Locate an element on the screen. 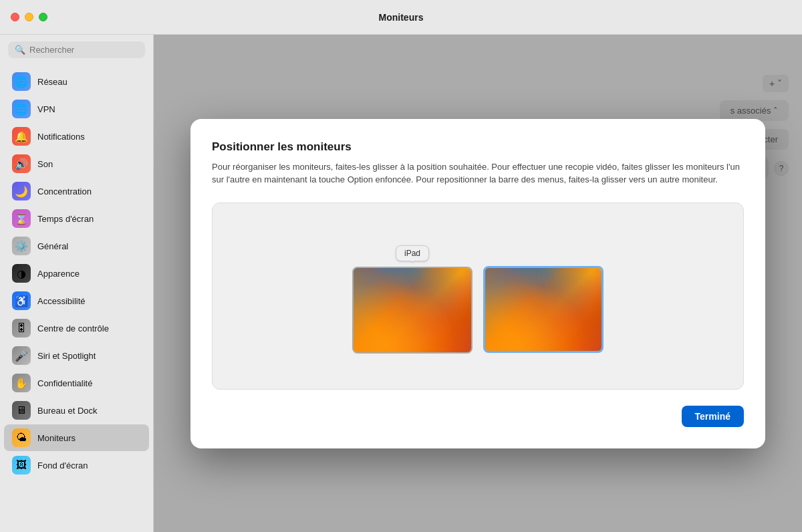 The height and width of the screenshot is (532, 802). sidebar-label-temps-ecran: Temps d'écran is located at coordinates (65, 219).